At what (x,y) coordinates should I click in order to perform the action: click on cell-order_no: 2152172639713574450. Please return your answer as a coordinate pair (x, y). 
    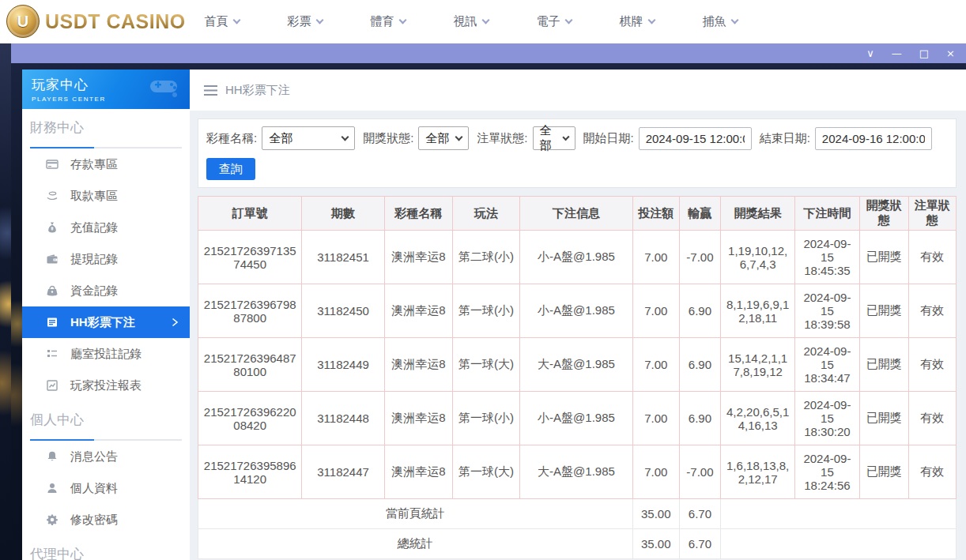
    Looking at the image, I should click on (250, 257).